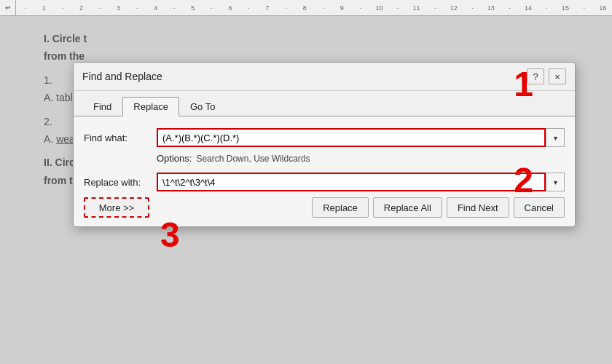 The width and height of the screenshot is (612, 364). Describe the element at coordinates (117, 207) in the screenshot. I see `more-button: More >>` at that location.